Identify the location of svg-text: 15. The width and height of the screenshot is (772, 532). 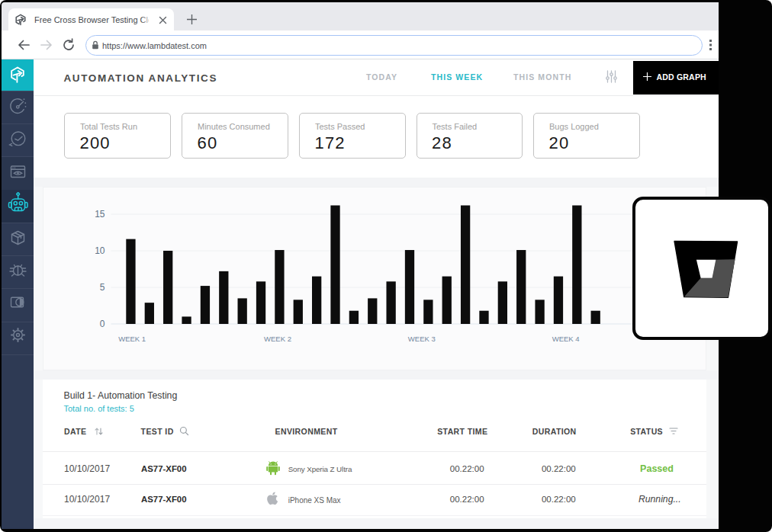
(100, 214).